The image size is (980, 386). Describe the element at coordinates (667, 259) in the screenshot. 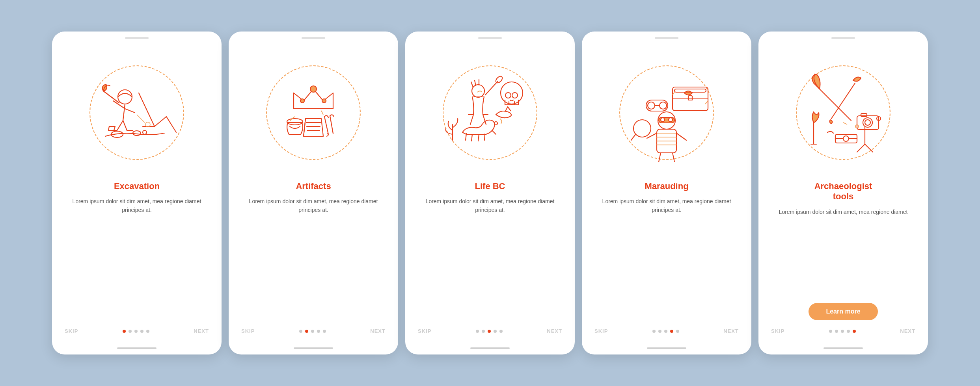

I see `screen-body-marauding: Lorem ipsum dolor sit dim amet, mea regi…` at that location.